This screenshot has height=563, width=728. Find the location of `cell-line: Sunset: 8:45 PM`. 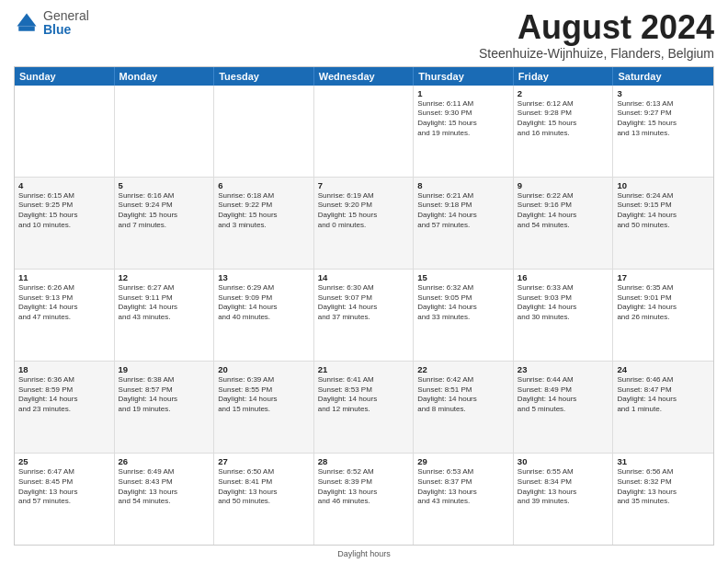

cell-line: Sunset: 8:45 PM is located at coordinates (64, 482).